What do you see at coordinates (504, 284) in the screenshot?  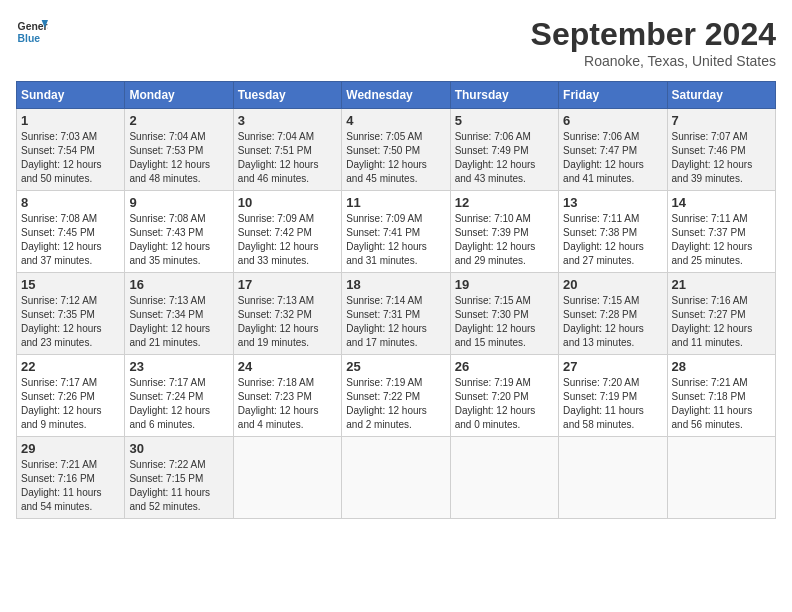 I see `day-number: 19` at bounding box center [504, 284].